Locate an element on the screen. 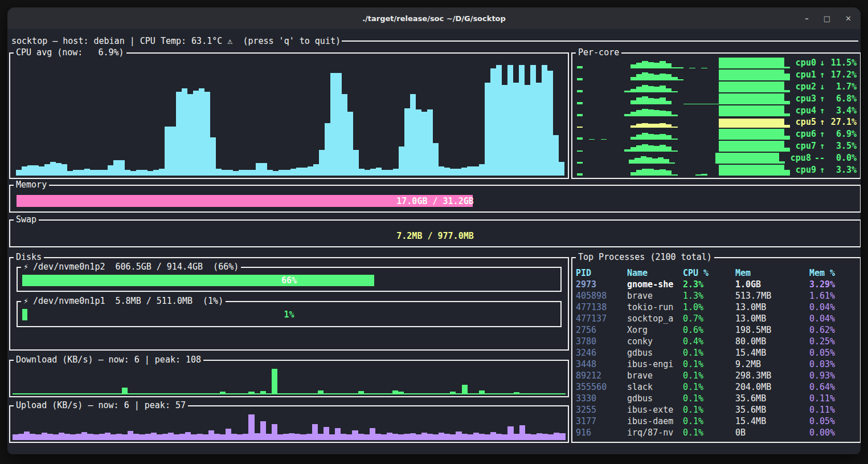  per-core-panel: Per-core cpu0↓11.5%cpu1↑17.2%cpu2↓1.7%cp… is located at coordinates (716, 116).